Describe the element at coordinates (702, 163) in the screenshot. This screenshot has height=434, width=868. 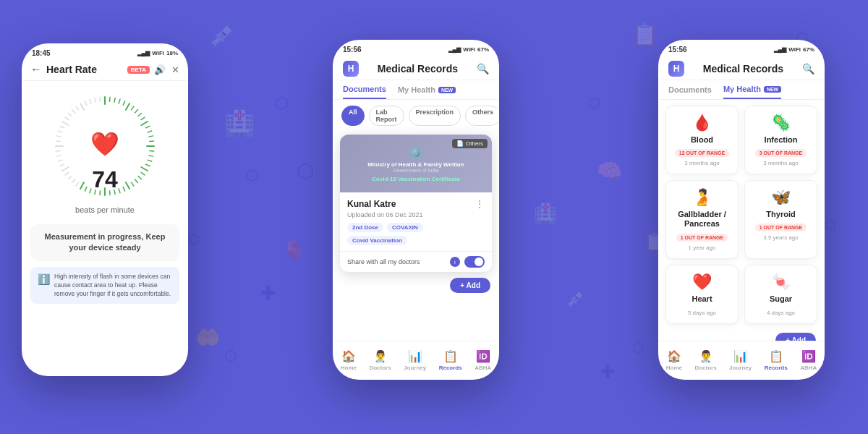
I see `blood-time: 3 months ago` at that location.